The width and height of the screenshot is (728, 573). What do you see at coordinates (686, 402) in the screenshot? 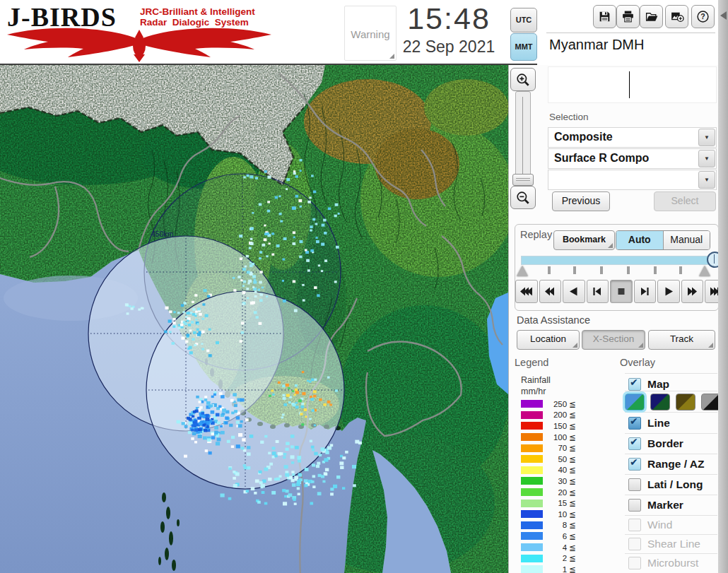
I see `map-style-olive-khaki` at bounding box center [686, 402].